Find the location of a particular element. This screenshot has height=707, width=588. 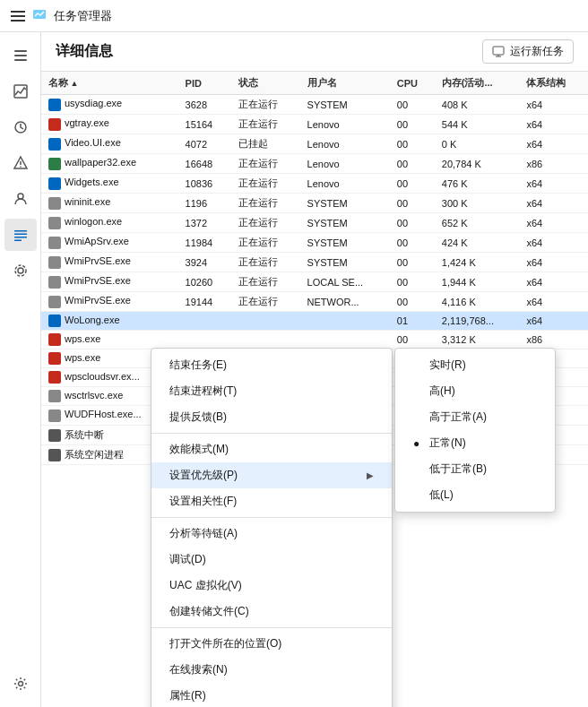

cell-memory: 1,944 K is located at coordinates (477, 282).